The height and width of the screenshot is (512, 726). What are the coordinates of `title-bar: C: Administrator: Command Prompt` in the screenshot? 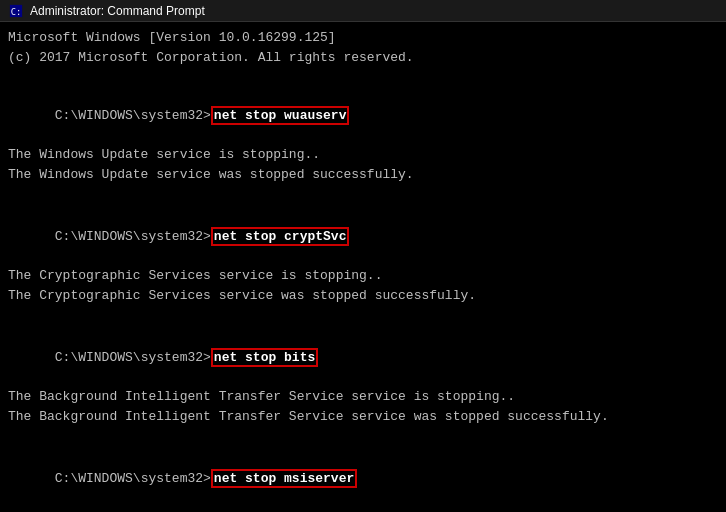 It's located at (363, 11).